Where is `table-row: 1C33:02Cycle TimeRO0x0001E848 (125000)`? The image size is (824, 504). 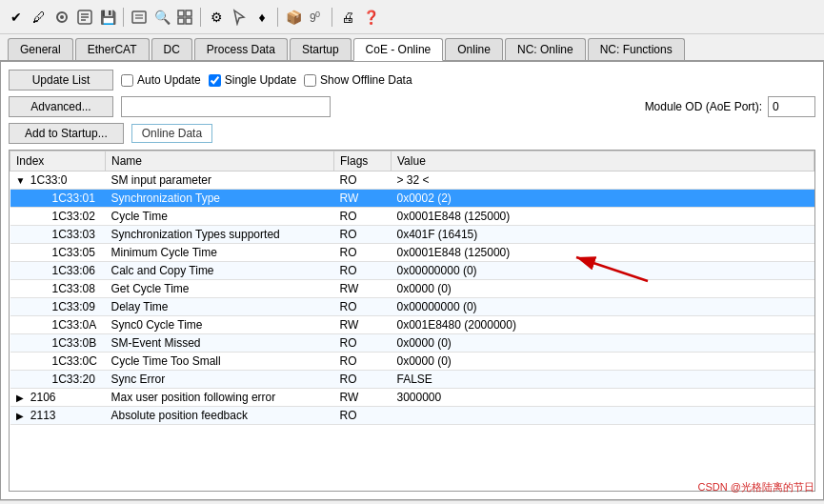 table-row: 1C33:02Cycle TimeRO0x0001E848 (125000) is located at coordinates (412, 217).